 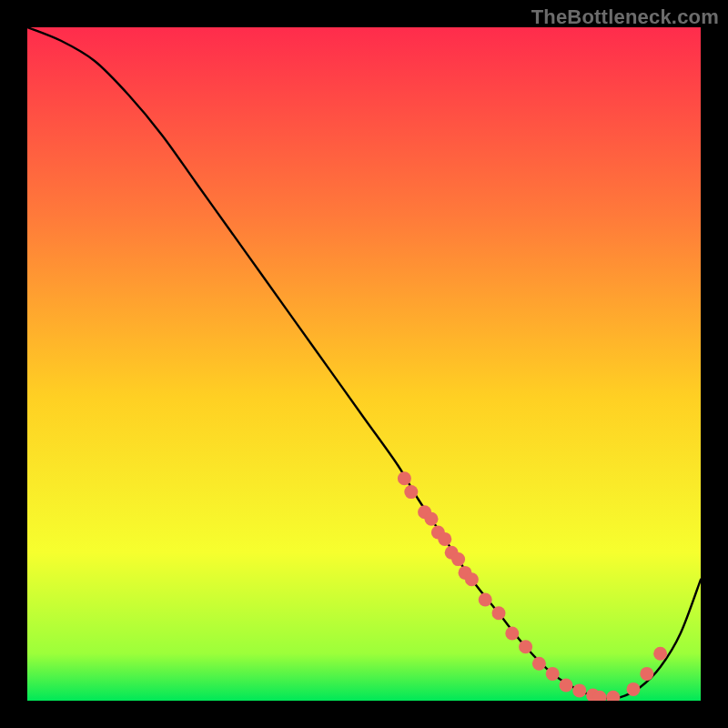 What do you see at coordinates (625, 17) in the screenshot?
I see `watermark-text: TheBottleneck.com` at bounding box center [625, 17].